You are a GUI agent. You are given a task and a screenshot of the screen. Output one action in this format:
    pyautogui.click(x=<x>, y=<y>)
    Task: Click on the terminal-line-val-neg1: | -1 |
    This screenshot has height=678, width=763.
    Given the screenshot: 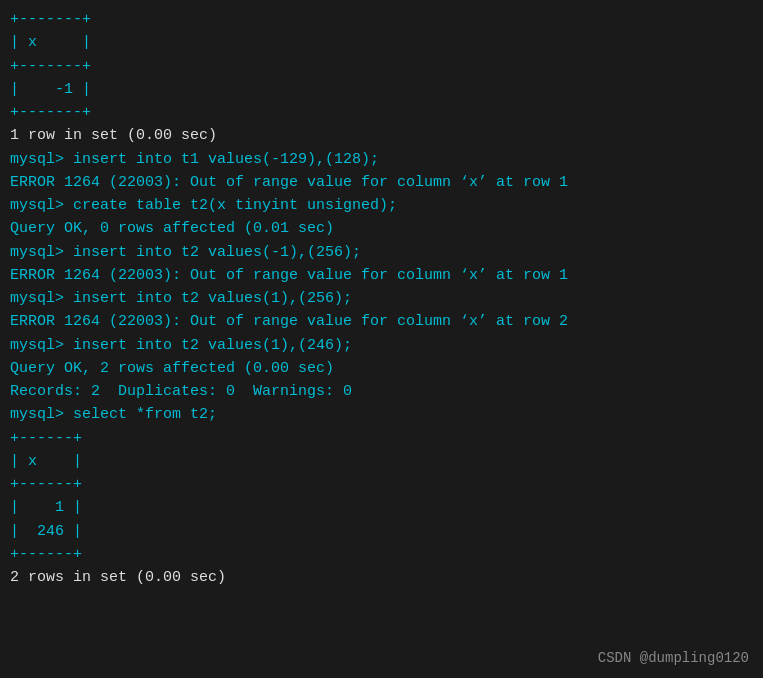 What is the action you would take?
    pyautogui.click(x=382, y=90)
    